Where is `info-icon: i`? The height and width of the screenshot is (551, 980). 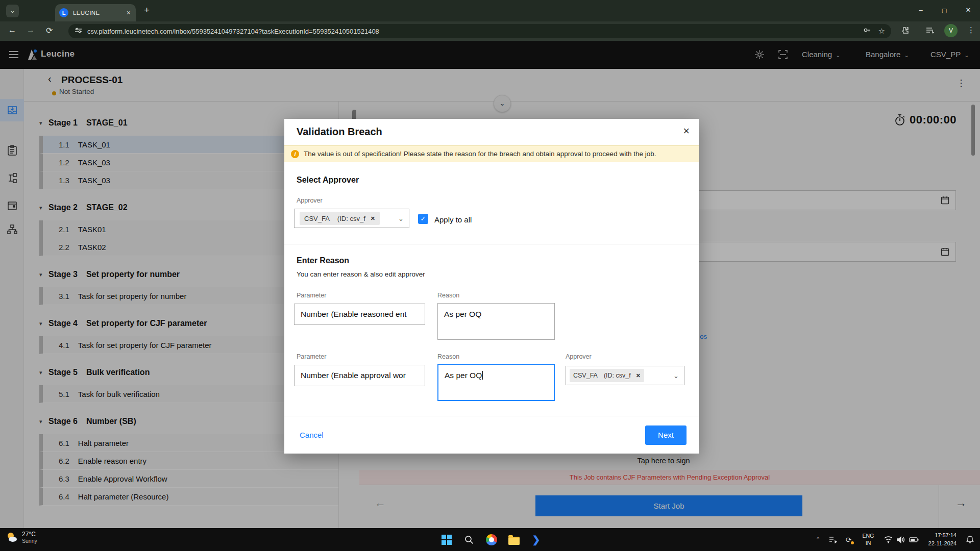
info-icon: i is located at coordinates (295, 154).